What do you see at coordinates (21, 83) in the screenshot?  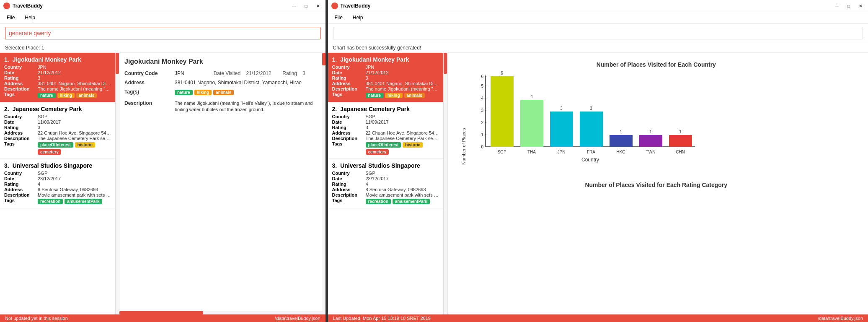 I see `left-label-address-1: Address` at bounding box center [21, 83].